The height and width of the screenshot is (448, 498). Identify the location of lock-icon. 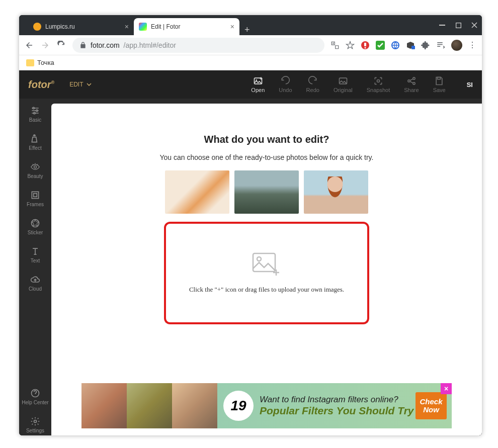
(83, 45).